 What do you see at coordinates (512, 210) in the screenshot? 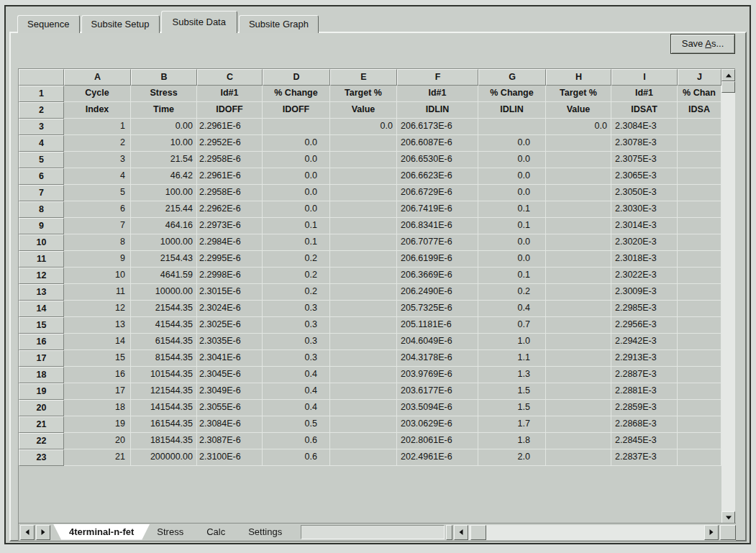
I see `data-cell: 0.1` at bounding box center [512, 210].